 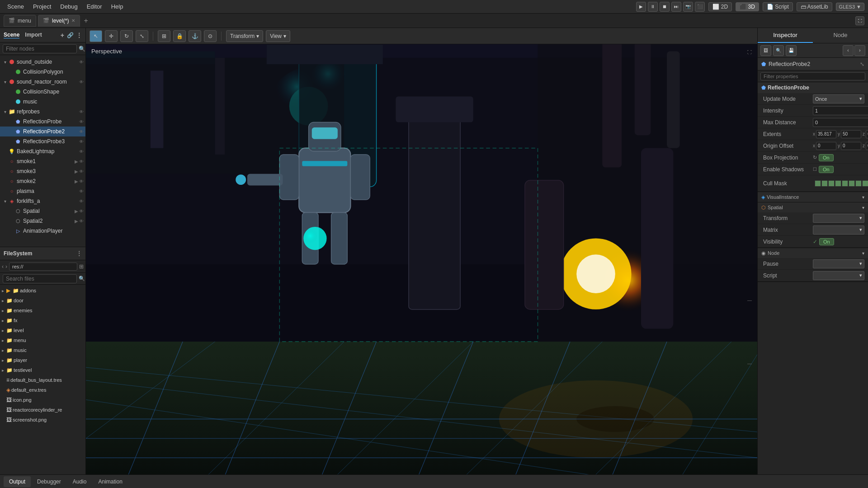 I want to click on fs-item-screenshot: 🖼 screenshot.png, so click(x=42, y=420).